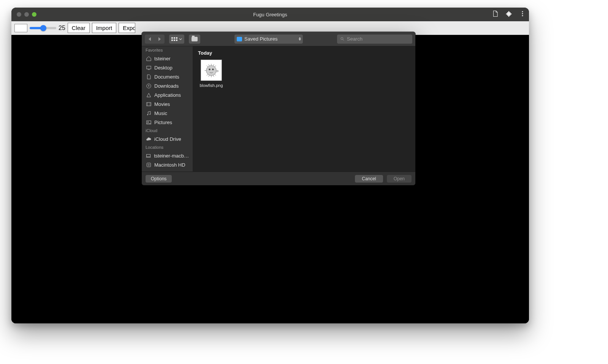  What do you see at coordinates (159, 179) in the screenshot?
I see `options-button: Options` at bounding box center [159, 179].